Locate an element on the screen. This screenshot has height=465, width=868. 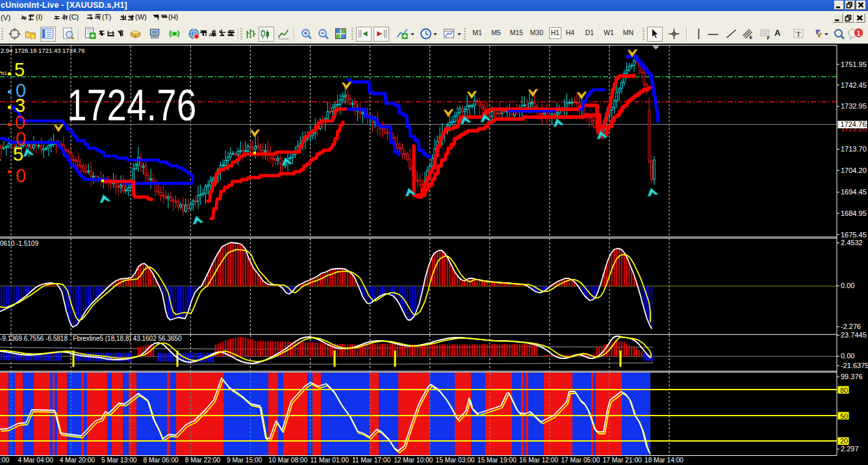
svg-text: 1732.95 is located at coordinates (854, 106).